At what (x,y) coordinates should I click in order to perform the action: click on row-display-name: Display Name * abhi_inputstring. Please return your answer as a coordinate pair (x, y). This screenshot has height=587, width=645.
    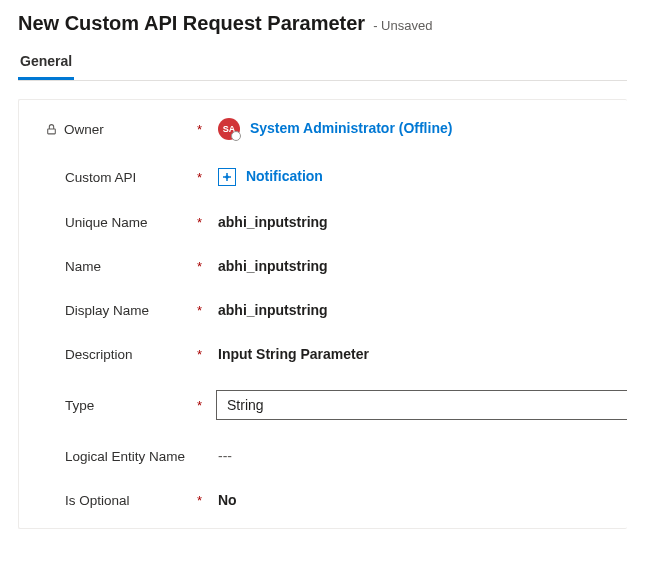
    Looking at the image, I should click on (323, 310).